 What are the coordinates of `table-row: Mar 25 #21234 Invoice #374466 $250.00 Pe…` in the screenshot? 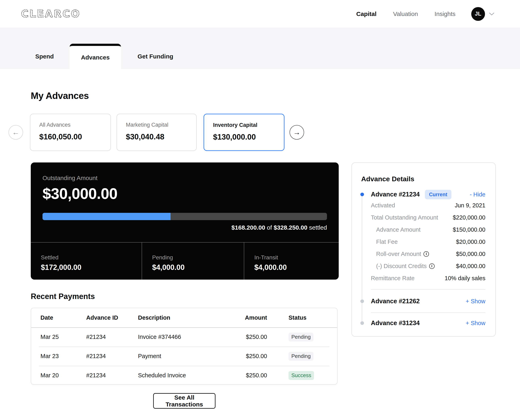 It's located at (184, 337).